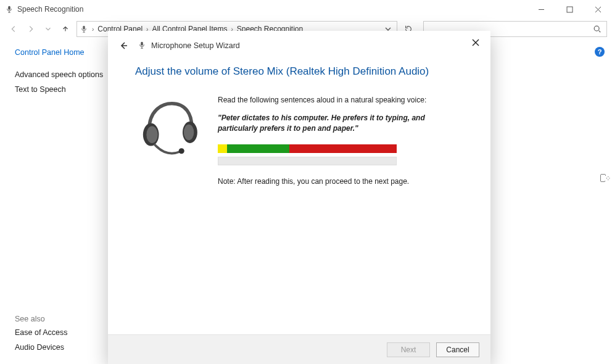 The image size is (612, 364). I want to click on dialog-back-button, so click(123, 46).